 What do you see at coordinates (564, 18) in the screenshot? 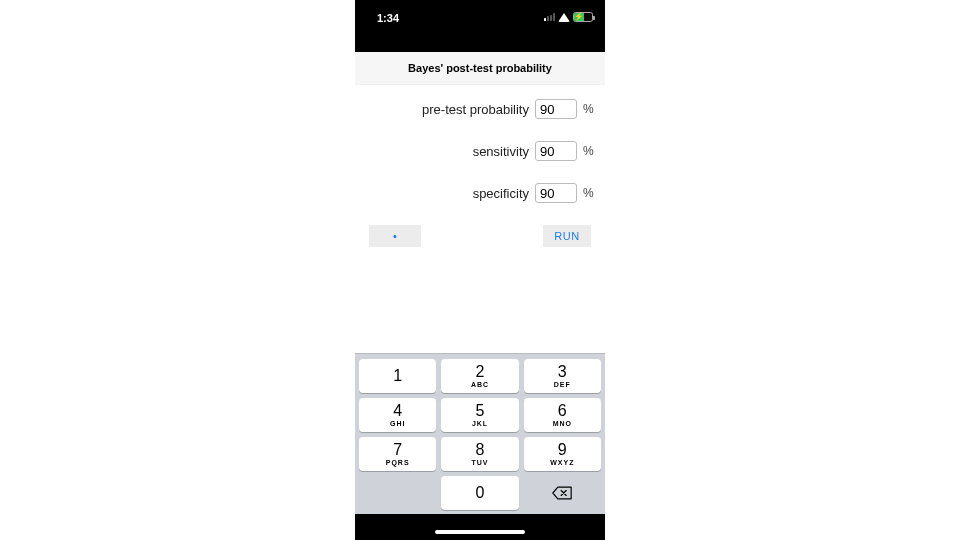
I see `wifi-icon` at bounding box center [564, 18].